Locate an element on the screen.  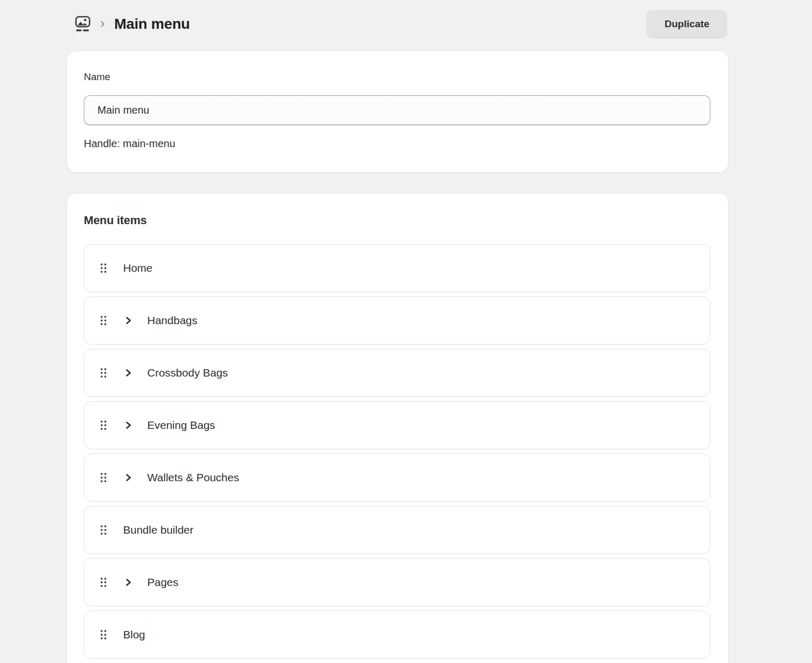
name-card: Name Handle: main-menu is located at coordinates (398, 112).